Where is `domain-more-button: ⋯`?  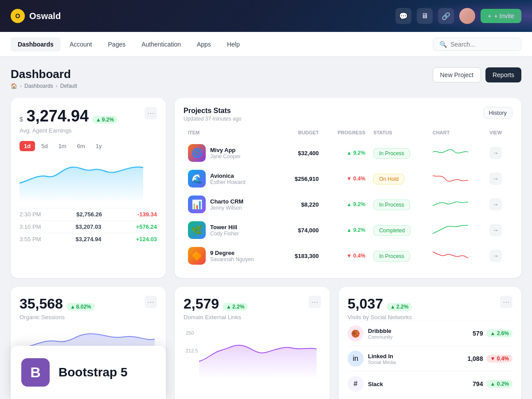
domain-more-button: ⋯ is located at coordinates (315, 302).